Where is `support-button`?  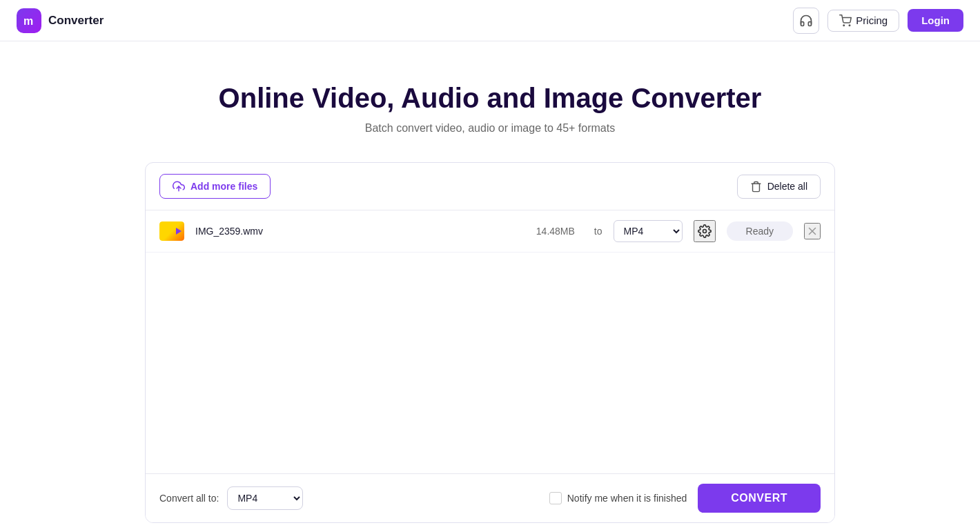
support-button is located at coordinates (806, 21).